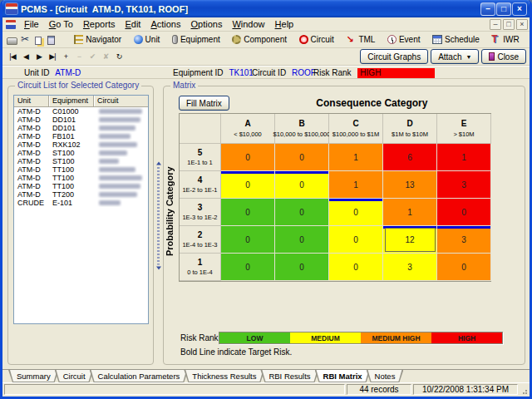  What do you see at coordinates (356, 129) in the screenshot?
I see `matrix-column-header-c: C$100,000 to $1M` at bounding box center [356, 129].